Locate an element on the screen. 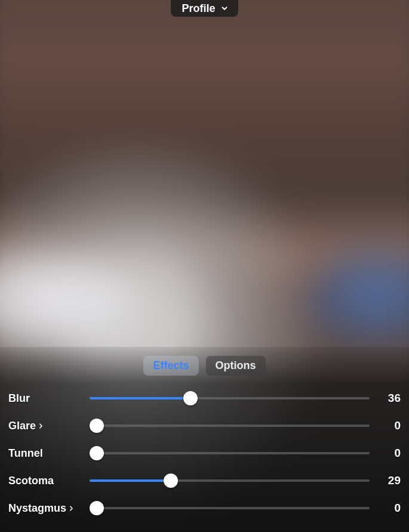 This screenshot has width=409, height=532. slider-glare is located at coordinates (229, 426).